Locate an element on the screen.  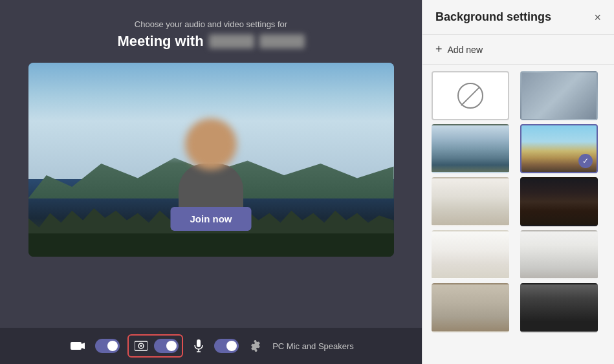
add-icon: + is located at coordinates (439, 49).